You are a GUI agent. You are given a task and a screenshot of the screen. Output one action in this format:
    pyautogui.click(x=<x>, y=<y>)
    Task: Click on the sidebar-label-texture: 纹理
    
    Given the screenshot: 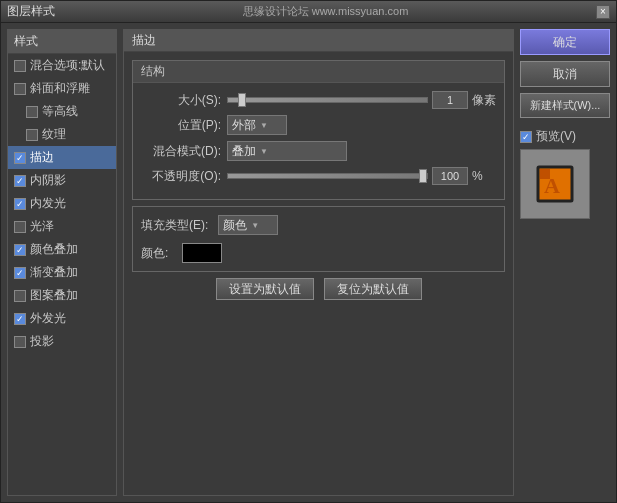 What is the action you would take?
    pyautogui.click(x=54, y=134)
    